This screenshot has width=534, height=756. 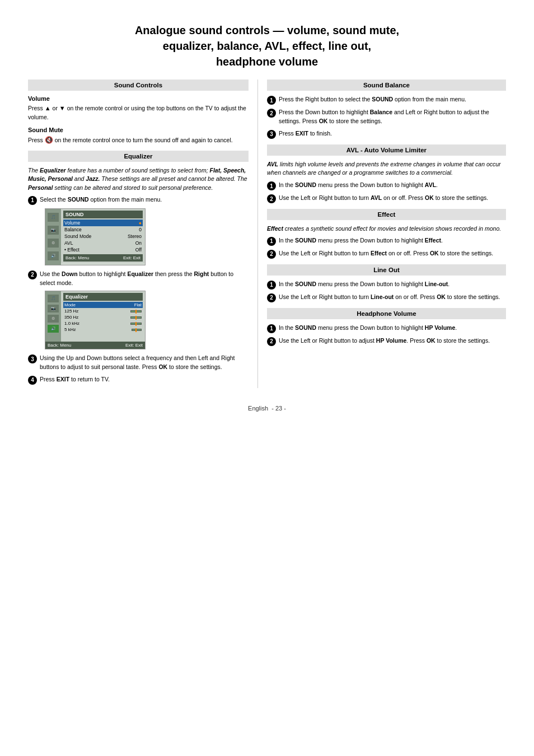 I want to click on eq-icon-1: 🎵, so click(x=53, y=298).